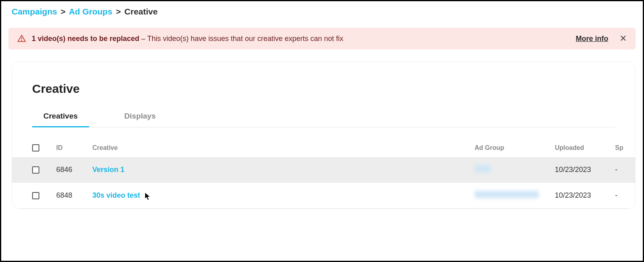 The width and height of the screenshot is (644, 262). What do you see at coordinates (91, 11) in the screenshot?
I see `breadcrumb-adgroups: Ad Groups` at bounding box center [91, 11].